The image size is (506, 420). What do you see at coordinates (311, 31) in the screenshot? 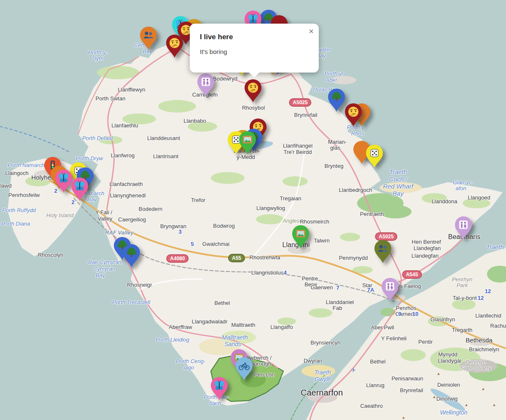
I see `close-icon: ×` at bounding box center [311, 31].